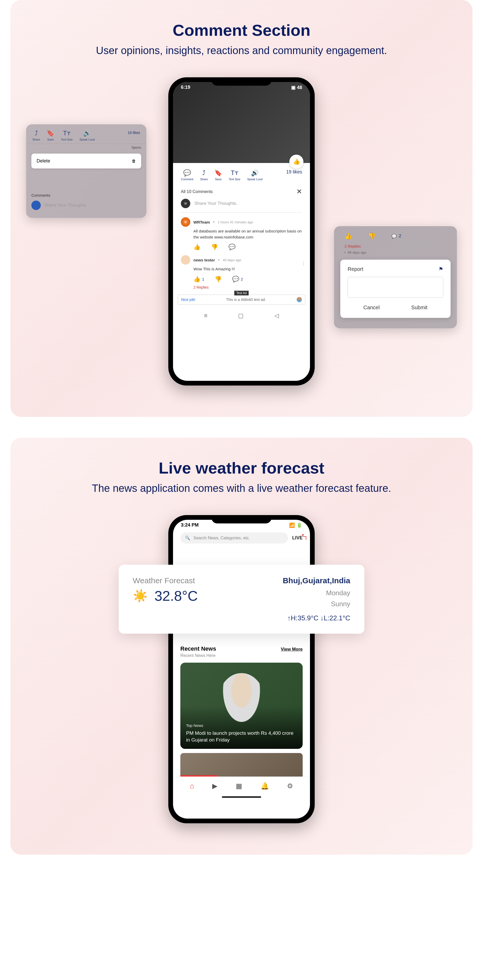  What do you see at coordinates (241, 316) in the screenshot?
I see `square-icon: ▢` at bounding box center [241, 316].